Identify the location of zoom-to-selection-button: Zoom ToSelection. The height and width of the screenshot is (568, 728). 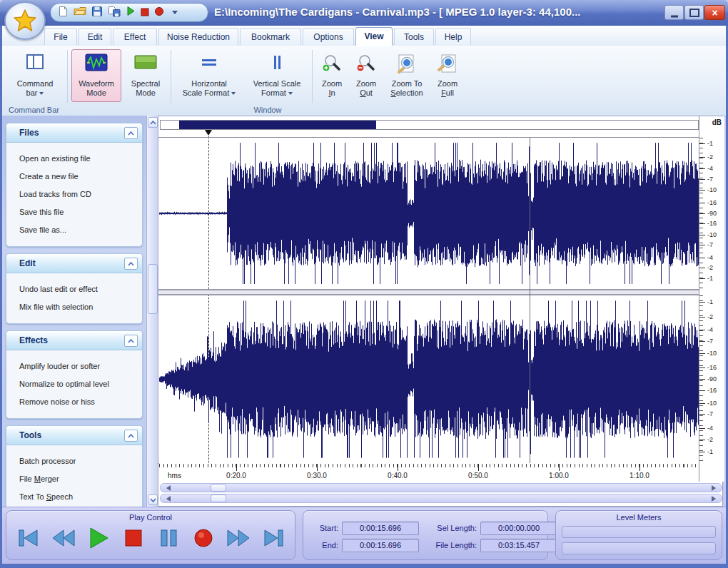
(407, 76).